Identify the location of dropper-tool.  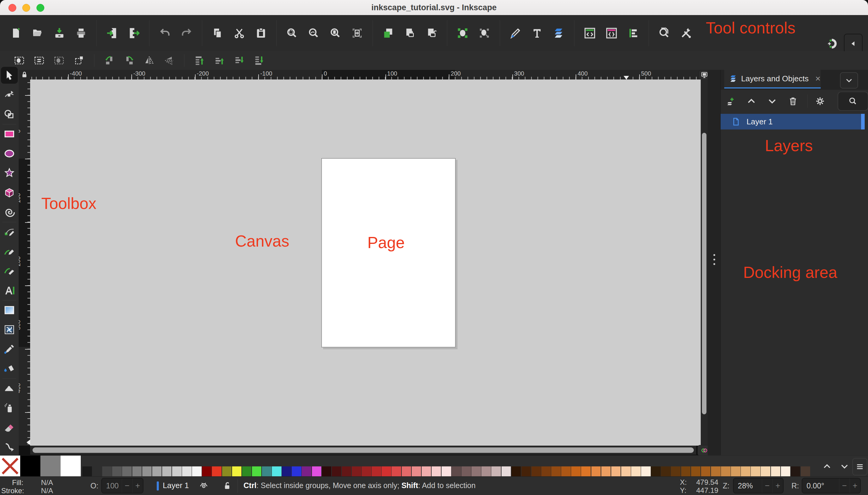
(10, 349).